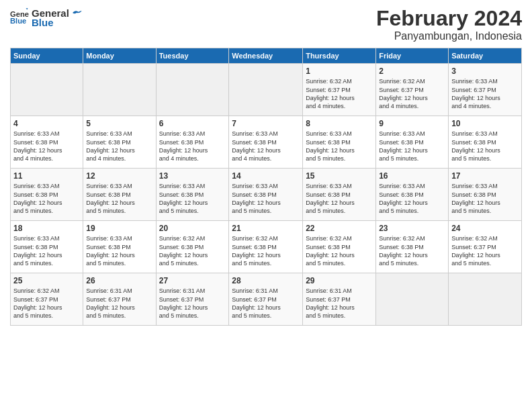  I want to click on table-row: 26Sunrise: 6:31 AM Sunset: 6:37 PM Dayli…, so click(120, 300).